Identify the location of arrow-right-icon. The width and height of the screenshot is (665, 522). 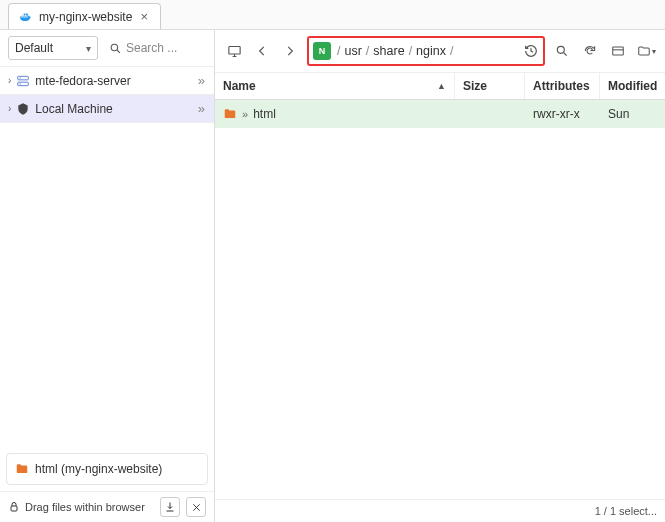
(290, 51).